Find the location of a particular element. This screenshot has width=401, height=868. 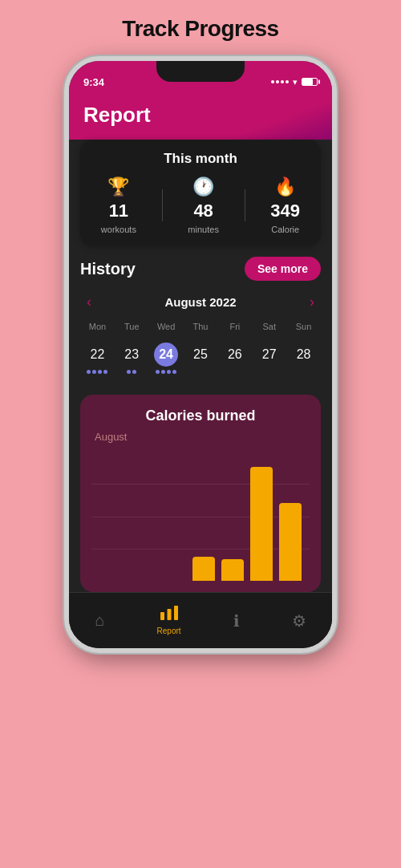

clock-icon: 🕐 is located at coordinates (204, 187).